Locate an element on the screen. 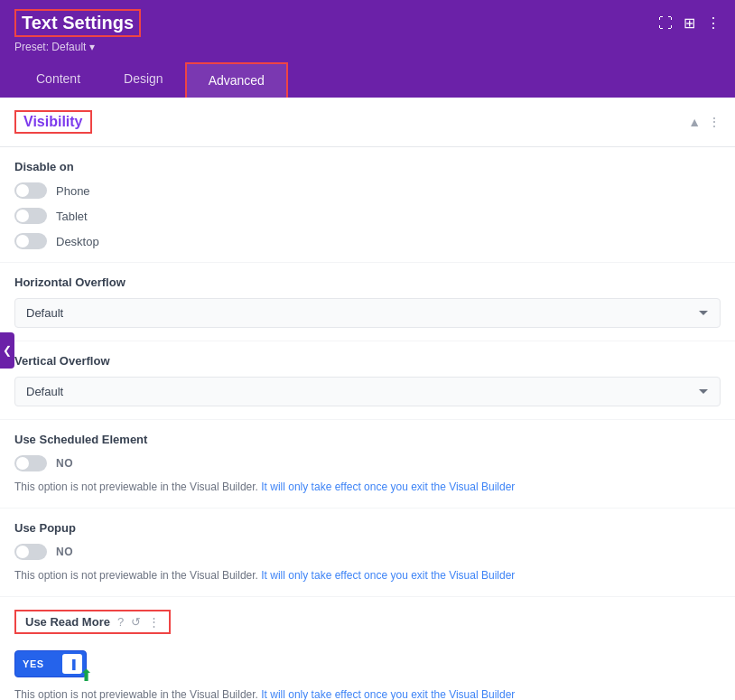 This screenshot has height=700, width=735. left-arrow-button: ❮ is located at coordinates (7, 350).